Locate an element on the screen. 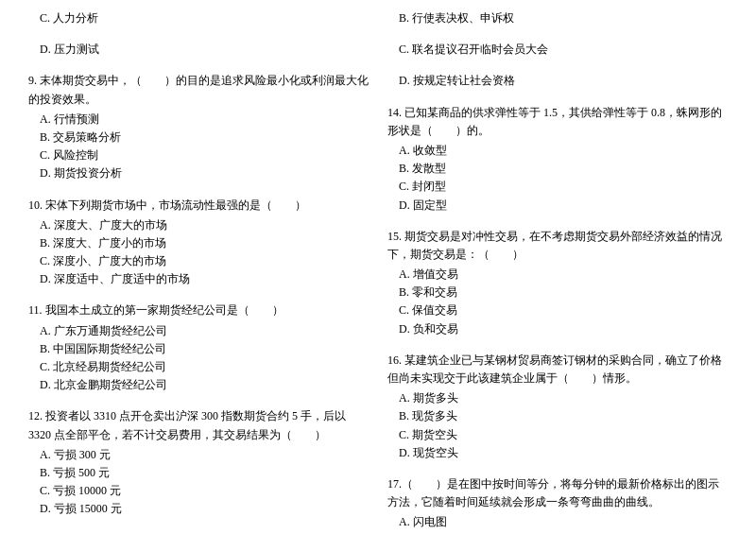  question-11: 11. 我国本土成立的第一家期货经纪公司是（ ） A. 广东万通期货经纪公司 B… is located at coordinates (198, 348).